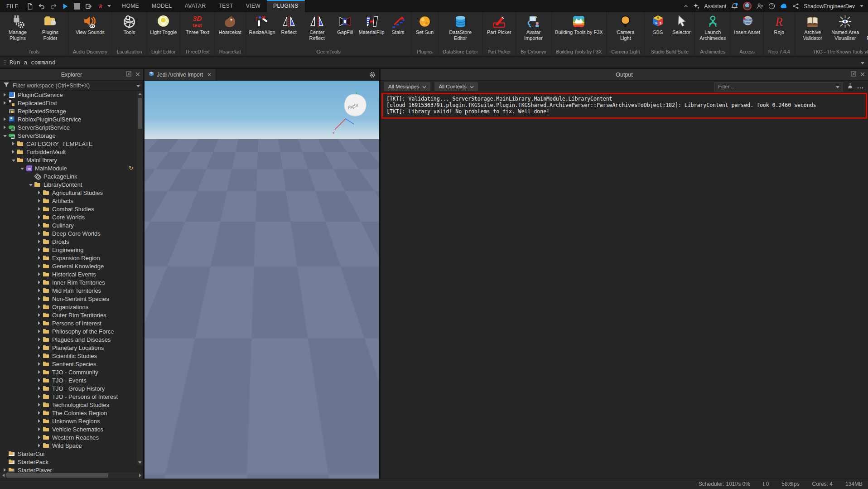  What do you see at coordinates (198, 237) in the screenshot?
I see `platform-with-star-emblem` at bounding box center [198, 237].